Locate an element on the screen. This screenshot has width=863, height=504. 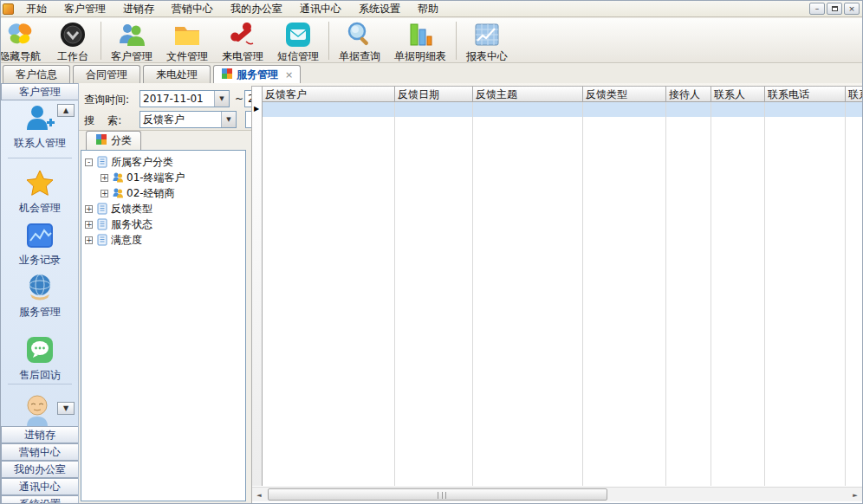
tab-category: 分类 is located at coordinates (114, 140).